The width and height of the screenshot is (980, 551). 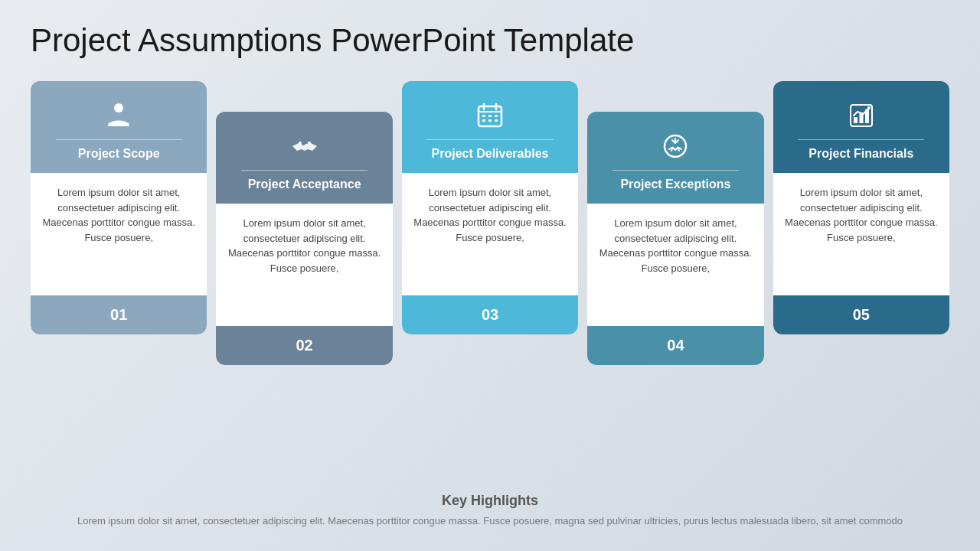 What do you see at coordinates (490, 215) in the screenshot?
I see `card-3-text: Lorem ipsum dolor sit amet, consectetuer…` at bounding box center [490, 215].